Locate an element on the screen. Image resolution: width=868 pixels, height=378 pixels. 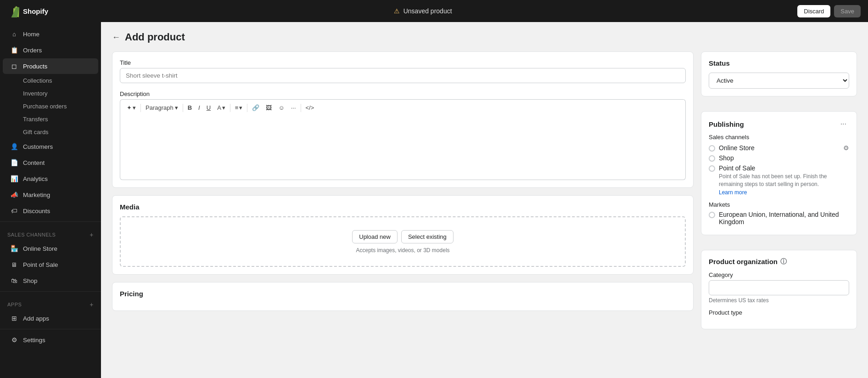
sidebar-item-settings: ⚙ Settings is located at coordinates (50, 340).